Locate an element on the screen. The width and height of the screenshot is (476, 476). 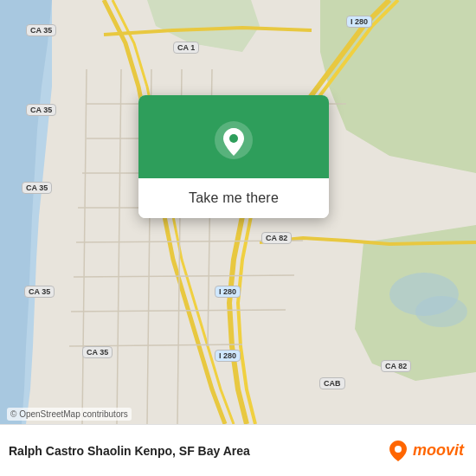
road-badge-ca1: CA 1 is located at coordinates (186, 48).